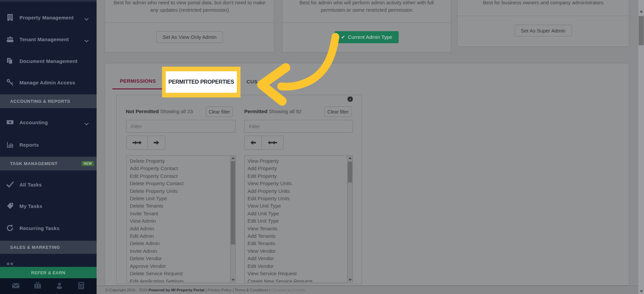 The width and height of the screenshot is (644, 294). What do you see at coordinates (220, 290) in the screenshot?
I see `privacy-policy-link: Privacy Policy` at bounding box center [220, 290].